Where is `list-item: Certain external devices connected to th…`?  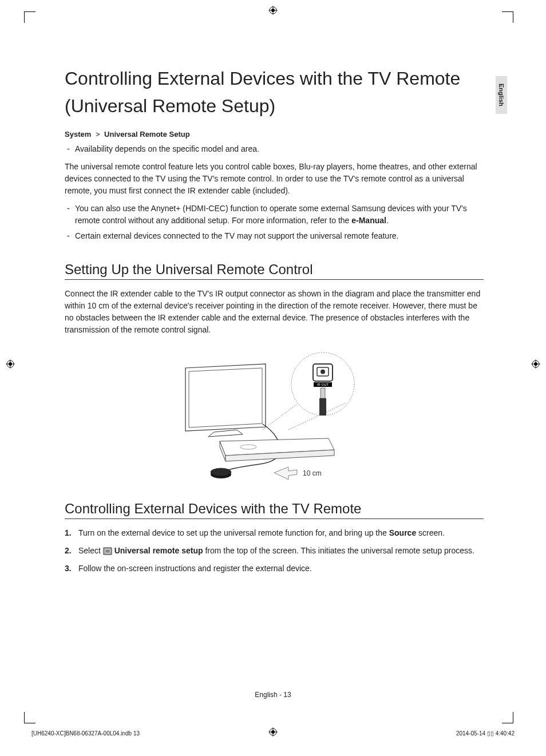
list-item: Certain external devices connected to th… is located at coordinates (274, 236).